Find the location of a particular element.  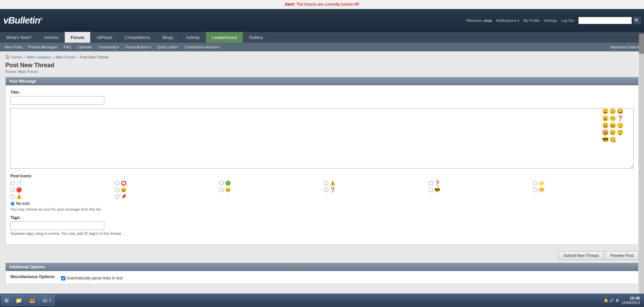

tab-blogs: Blogs is located at coordinates (168, 37).